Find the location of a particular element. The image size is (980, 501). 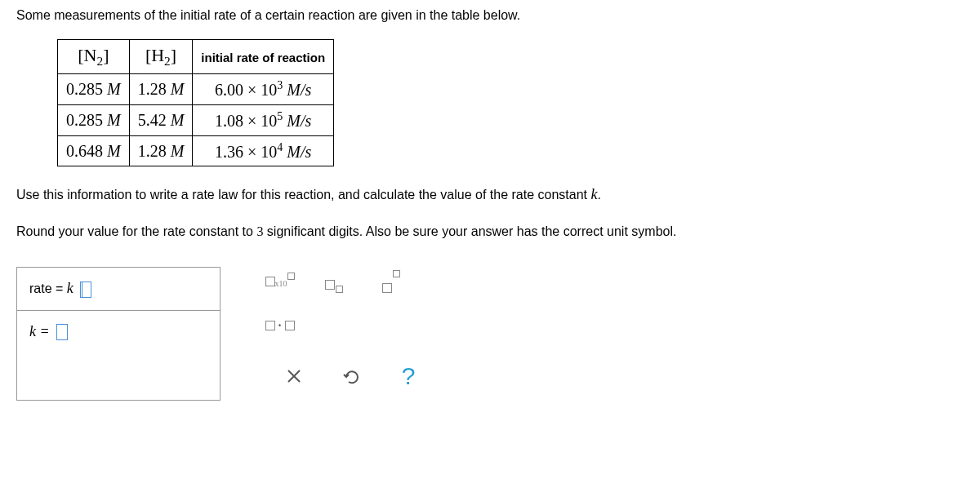

undo-icon is located at coordinates (351, 376).